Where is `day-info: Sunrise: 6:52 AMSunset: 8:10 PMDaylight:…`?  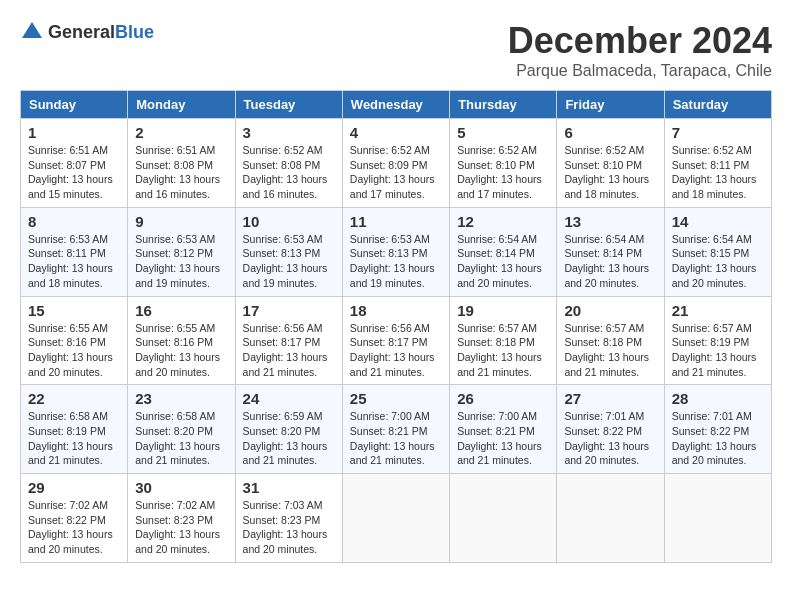
day-info: Sunrise: 6:52 AMSunset: 8:10 PMDaylight:… is located at coordinates (610, 172).